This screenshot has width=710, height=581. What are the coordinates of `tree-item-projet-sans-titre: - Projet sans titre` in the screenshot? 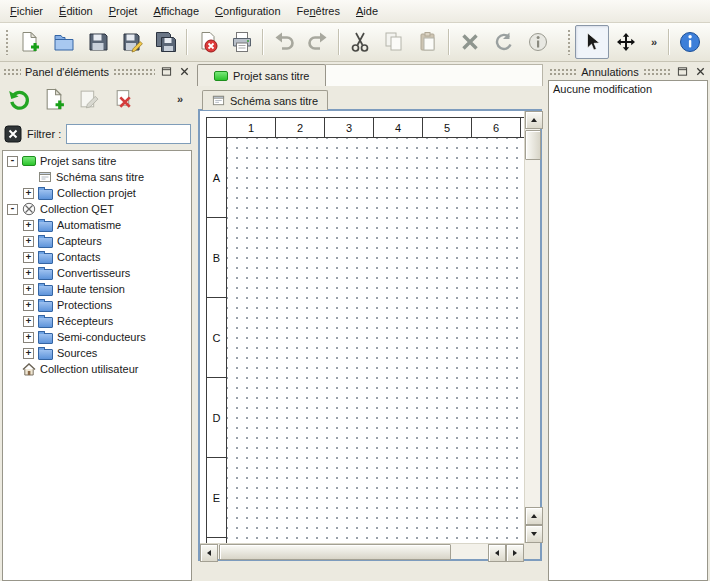 It's located at (97, 161).